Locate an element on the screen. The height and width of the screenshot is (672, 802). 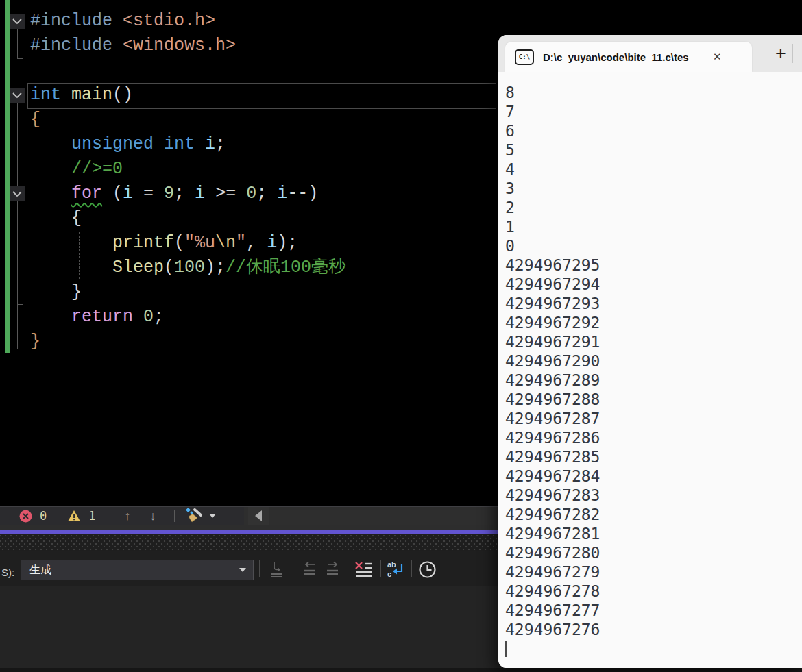
console-line: 4294967289 is located at coordinates (654, 380).